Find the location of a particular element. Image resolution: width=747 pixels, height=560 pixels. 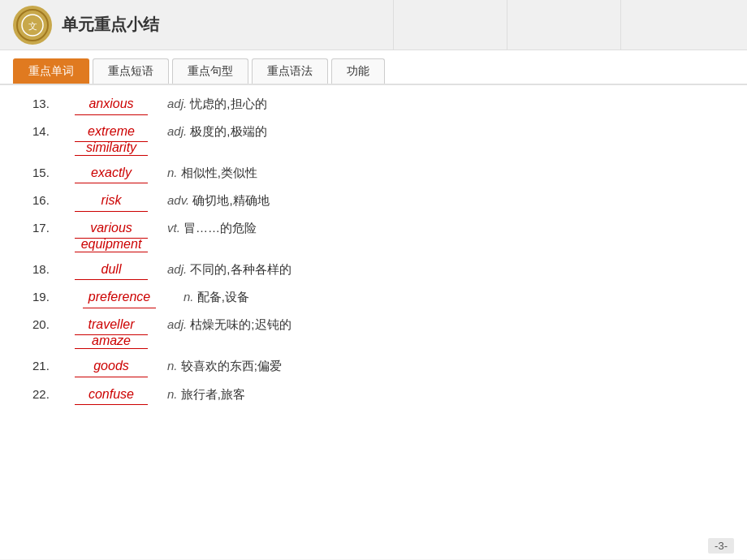

vocab-meaning-22: 旅行者,旅客 is located at coordinates (213, 394).